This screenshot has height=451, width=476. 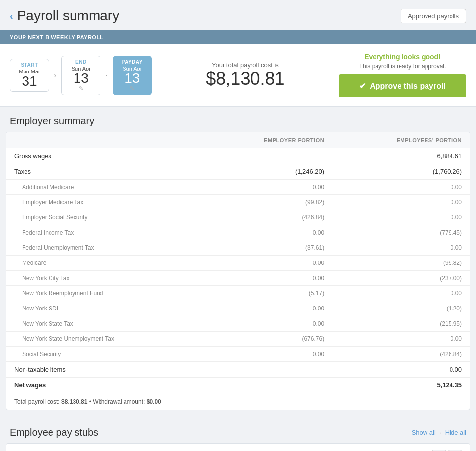 What do you see at coordinates (105, 339) in the screenshot?
I see `row-label: New York State Unemployment Tax` at bounding box center [105, 339].